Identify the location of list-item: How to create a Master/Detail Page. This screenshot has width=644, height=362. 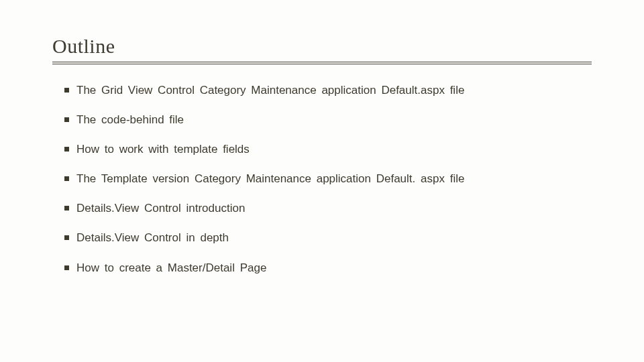
(328, 268).